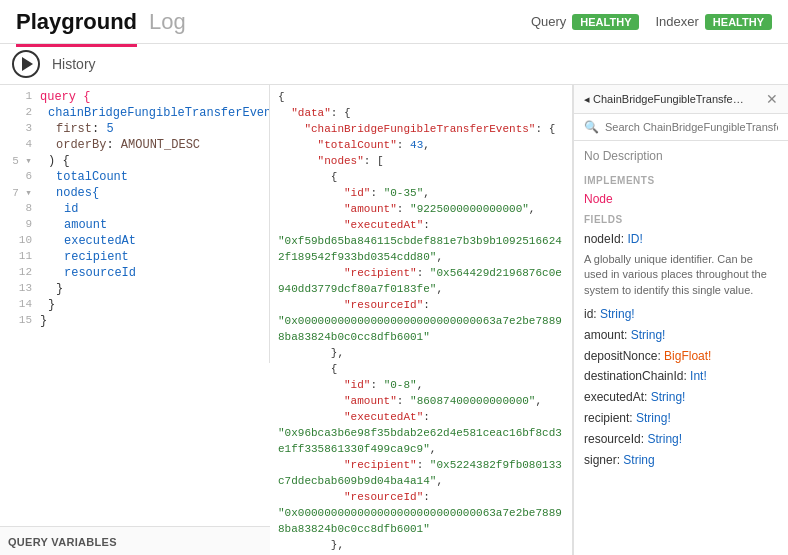 The image size is (788, 555). I want to click on field-amount: amount: String!, so click(681, 336).